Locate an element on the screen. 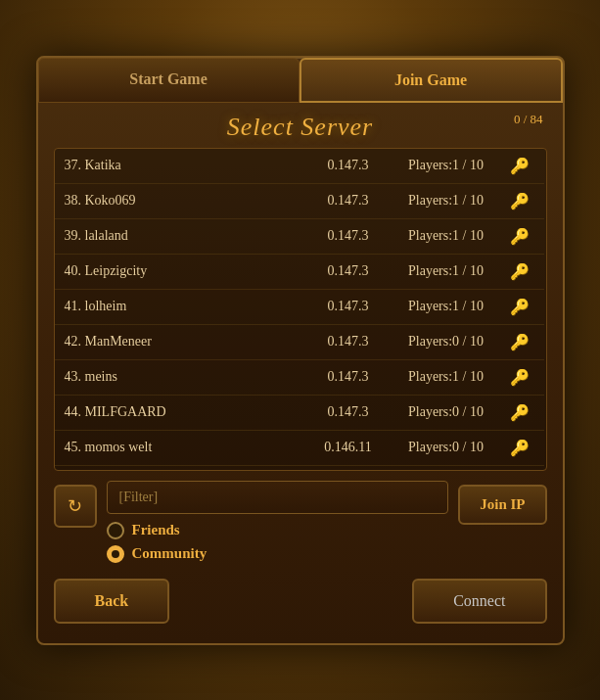 The width and height of the screenshot is (600, 700). server-name: 37. Katika is located at coordinates (187, 165).